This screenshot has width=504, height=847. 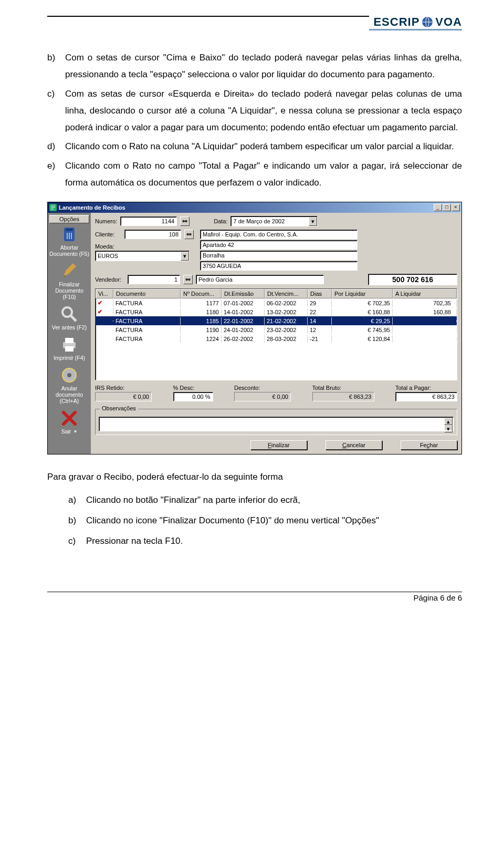 I want to click on totals-row: IRS Retido: % Desc: Desconto: Total Brut…, so click(x=276, y=393).